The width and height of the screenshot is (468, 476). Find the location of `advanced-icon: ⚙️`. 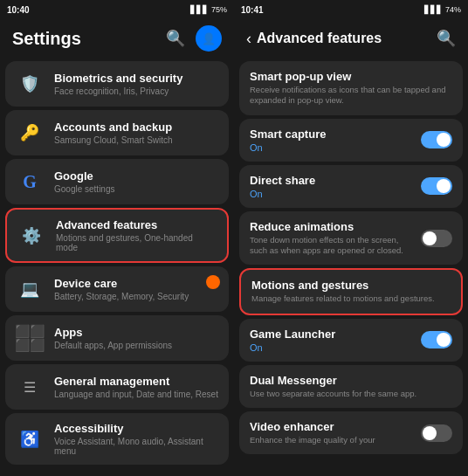

advanced-icon: ⚙️ is located at coordinates (31, 236).